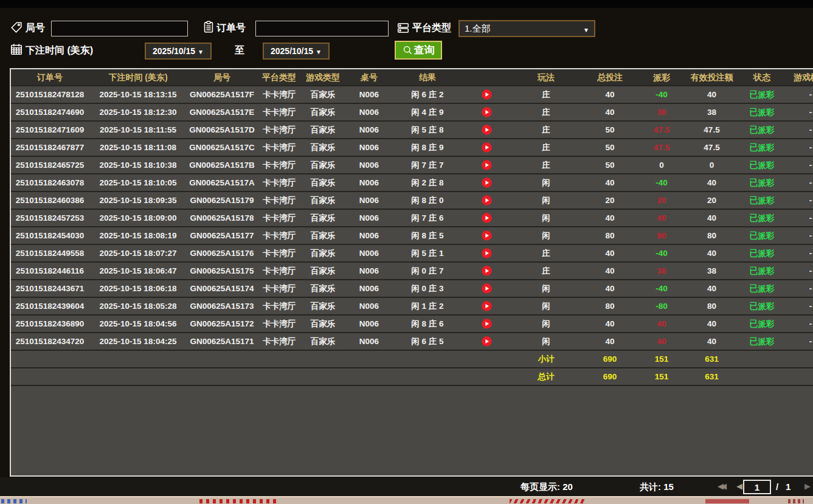 Image resolution: width=813 pixels, height=504 pixels. What do you see at coordinates (808, 486) in the screenshot?
I see `next-page-icon` at bounding box center [808, 486].